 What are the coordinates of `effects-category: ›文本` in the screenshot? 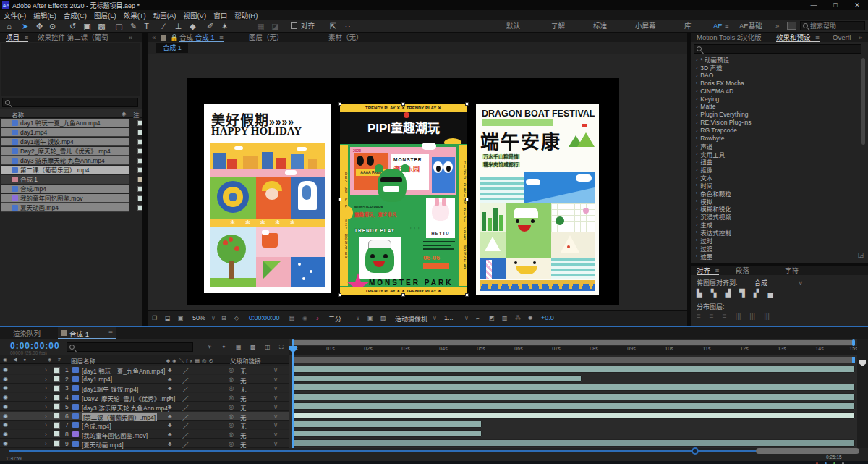 It's located at (778, 178).